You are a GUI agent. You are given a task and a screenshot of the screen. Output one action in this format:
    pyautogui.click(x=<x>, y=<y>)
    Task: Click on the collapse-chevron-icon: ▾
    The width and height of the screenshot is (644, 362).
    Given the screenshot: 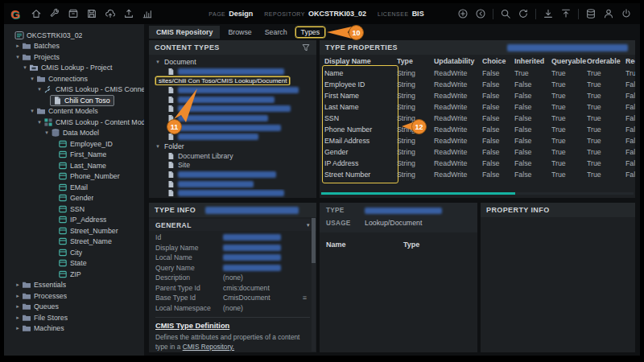 What is the action you would take?
    pyautogui.click(x=308, y=225)
    